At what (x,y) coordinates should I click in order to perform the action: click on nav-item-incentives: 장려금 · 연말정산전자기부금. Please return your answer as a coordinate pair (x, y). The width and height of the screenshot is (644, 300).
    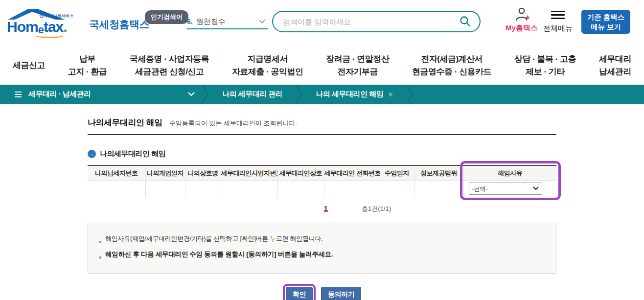
    Looking at the image, I should click on (357, 66).